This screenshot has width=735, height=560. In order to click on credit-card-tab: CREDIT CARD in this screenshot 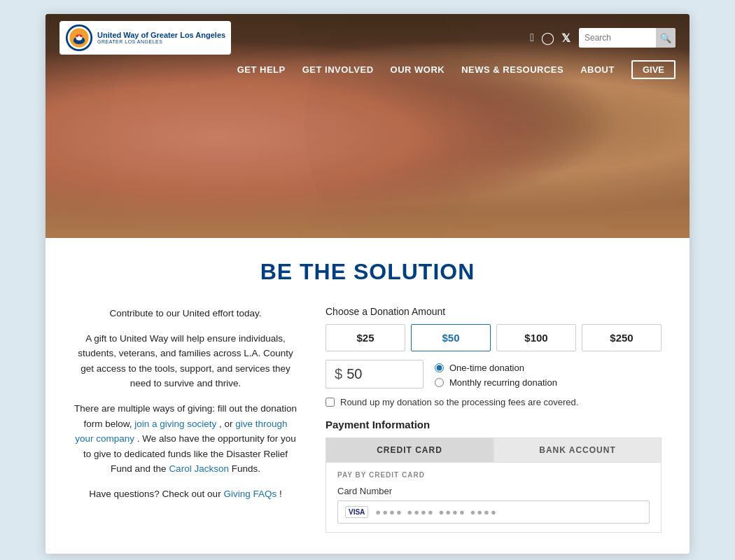, I will do `click(410, 450)`.